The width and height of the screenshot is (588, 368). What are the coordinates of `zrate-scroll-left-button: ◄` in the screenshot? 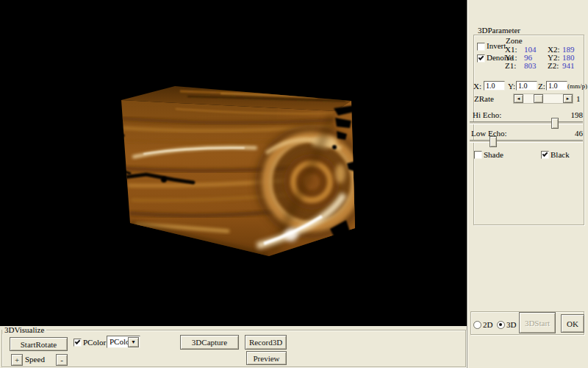 It's located at (519, 99).